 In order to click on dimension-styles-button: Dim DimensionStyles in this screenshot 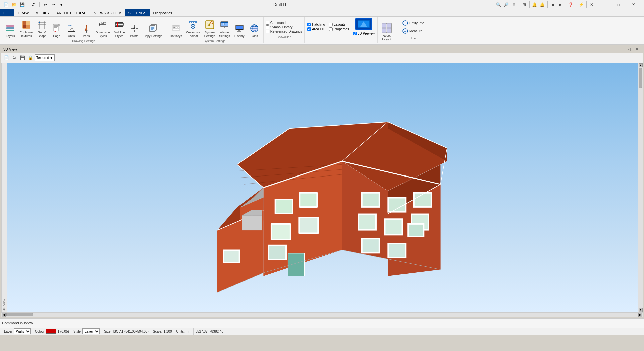, I will do `click(103, 28)`.